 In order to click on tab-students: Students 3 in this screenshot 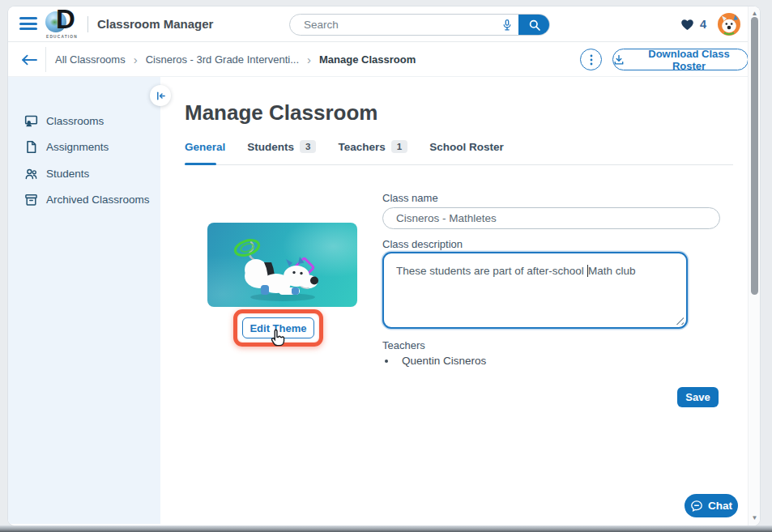, I will do `click(282, 147)`.